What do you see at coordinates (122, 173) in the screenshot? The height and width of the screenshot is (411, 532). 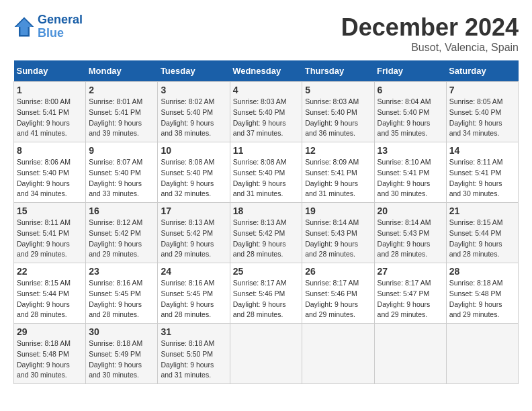 I see `calendar-cell: 9 Sunrise: 8:07 AMSunset: 5:40 PMDayligh…` at bounding box center [122, 173].